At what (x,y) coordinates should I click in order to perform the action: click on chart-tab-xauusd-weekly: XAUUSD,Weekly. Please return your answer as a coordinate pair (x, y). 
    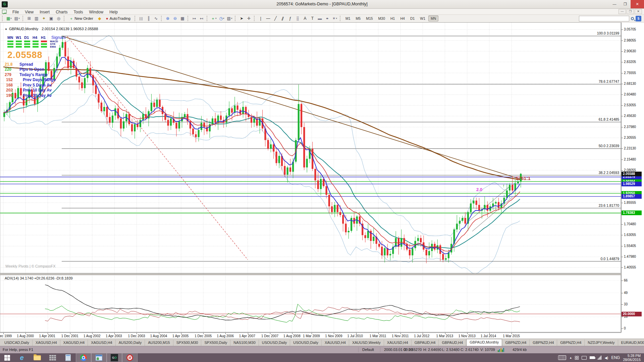
    Looking at the image, I should click on (367, 343).